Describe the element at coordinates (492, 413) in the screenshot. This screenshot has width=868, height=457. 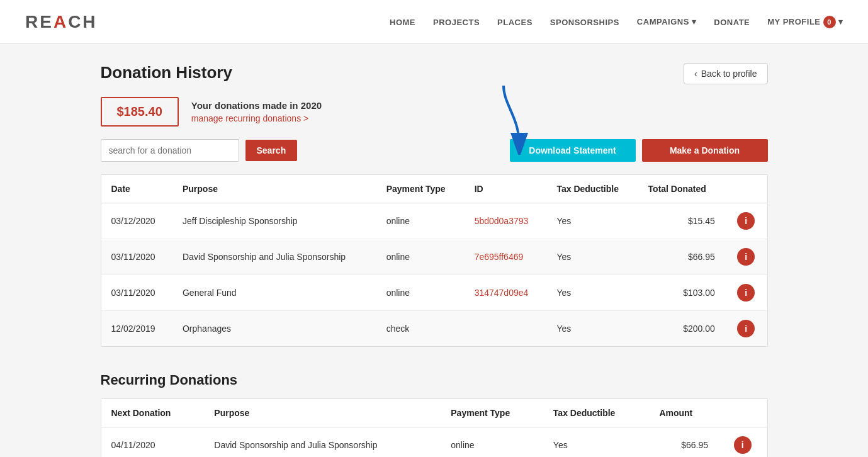
I see `recurring-col-payment-type: Payment Type` at that location.